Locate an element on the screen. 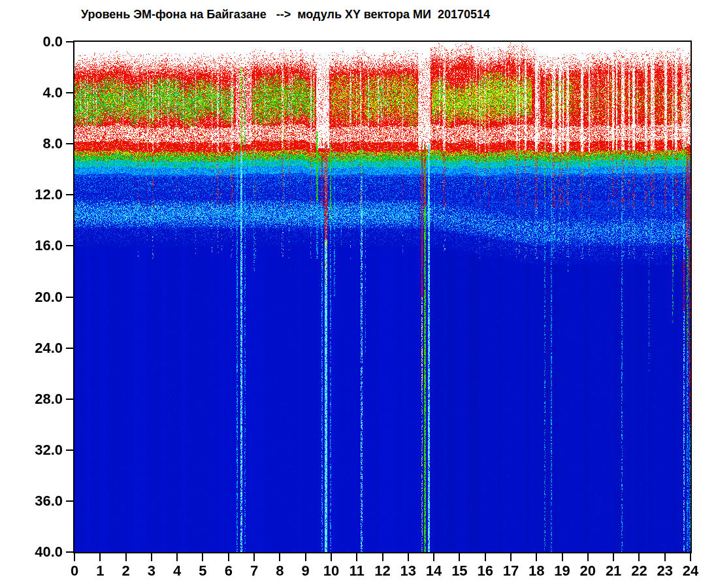  y-axis-tick-label: 16.0 is located at coordinates (39, 246).